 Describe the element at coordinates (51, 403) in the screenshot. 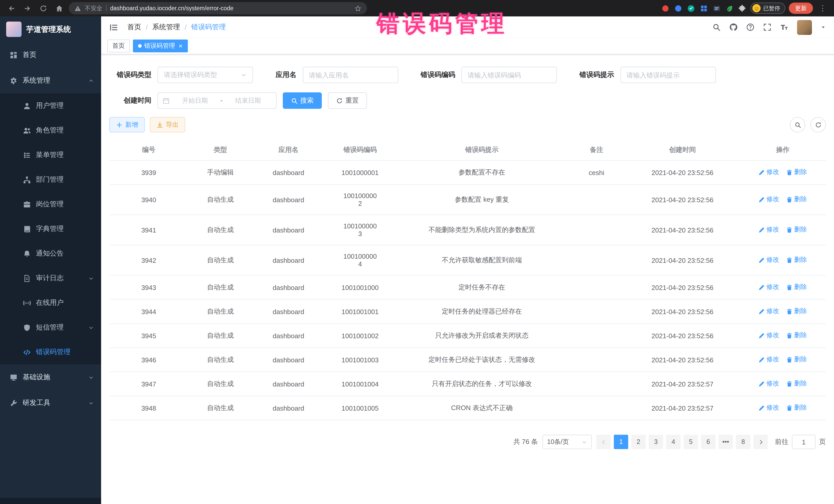

I see `sidebar-item-14: 研发工具` at that location.